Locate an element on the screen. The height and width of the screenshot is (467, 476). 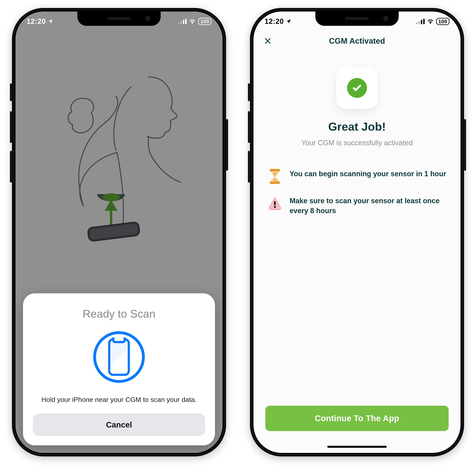
sheet-title: Ready to Scan is located at coordinates (119, 314).